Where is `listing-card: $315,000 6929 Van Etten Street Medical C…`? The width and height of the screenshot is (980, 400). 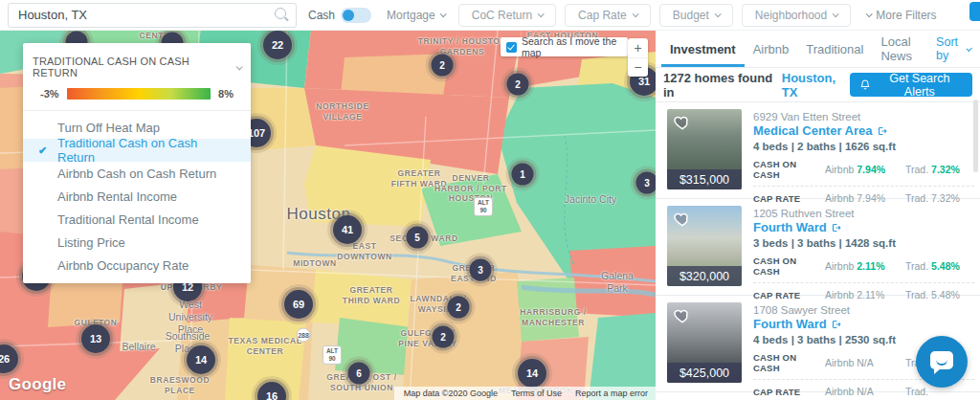
listing-card: $315,000 6929 Van Etten Street Medical C… is located at coordinates (817, 151).